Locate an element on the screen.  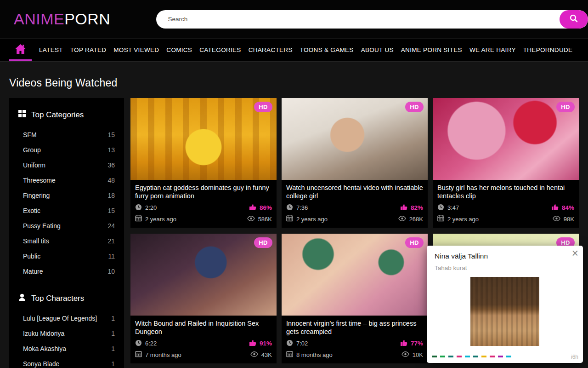
category-item-fingering: Fingering 18 is located at coordinates (67, 195).